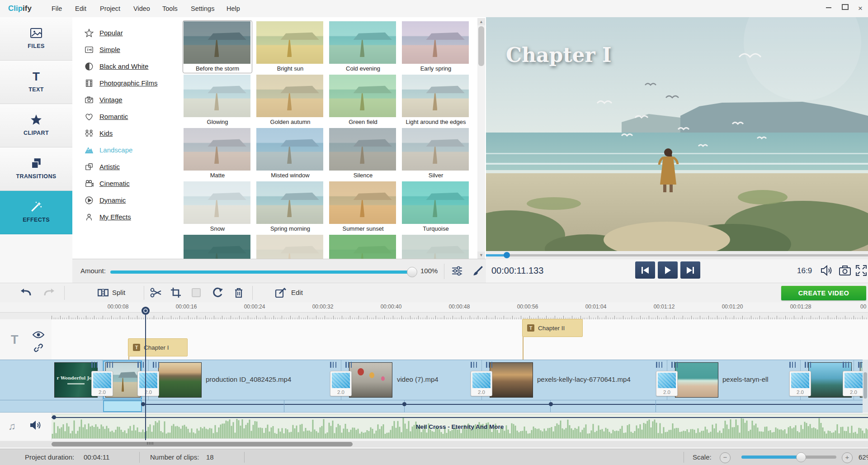 This screenshot has width=868, height=465. What do you see at coordinates (110, 9) in the screenshot?
I see `menu-project: Project` at bounding box center [110, 9].